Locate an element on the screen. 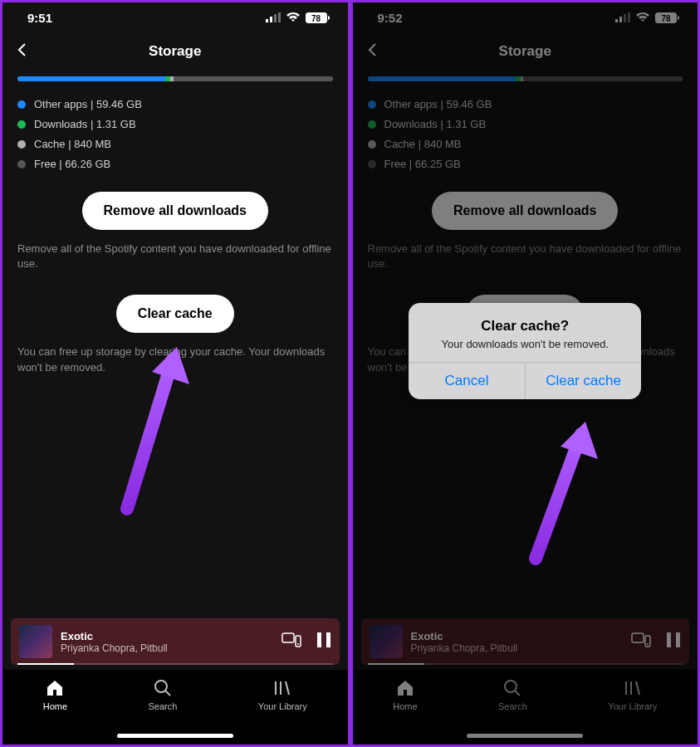 The width and height of the screenshot is (700, 747). status-bar: 9:51 78 is located at coordinates (175, 17).